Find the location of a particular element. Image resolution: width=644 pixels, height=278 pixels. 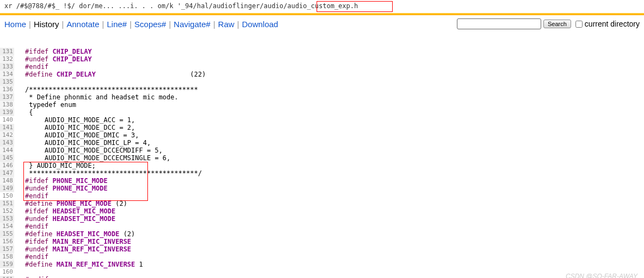

line-number: 161 is located at coordinates (7, 277).